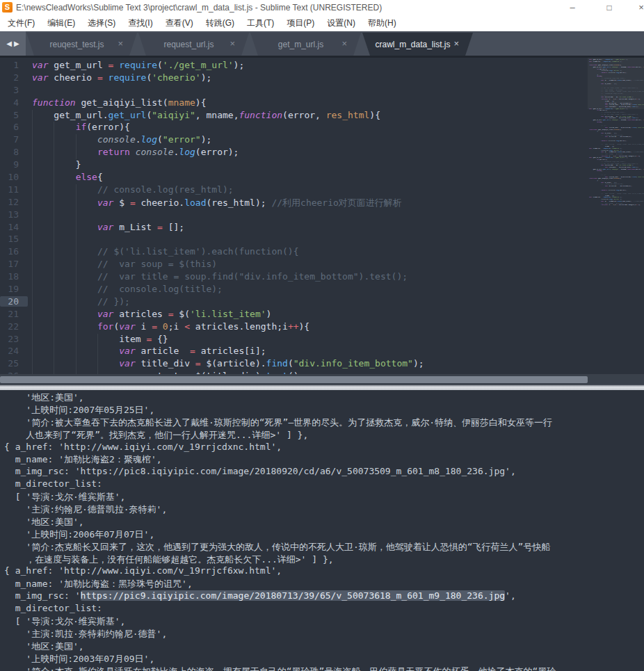 This screenshot has height=671, width=644. I want to click on sublime-logo-icon: S, so click(7, 7).